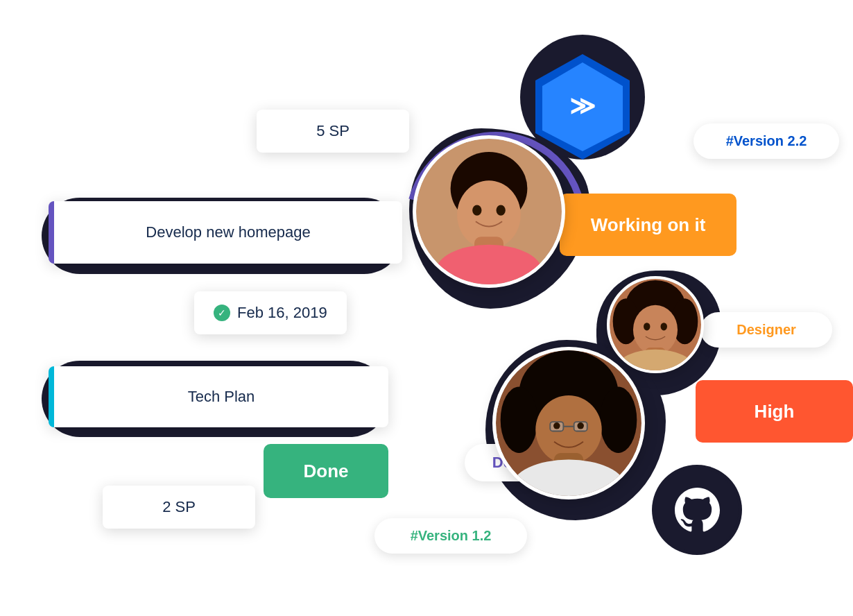 The width and height of the screenshot is (853, 616). What do you see at coordinates (333, 131) in the screenshot?
I see `sp5-label: 5 SP` at bounding box center [333, 131].